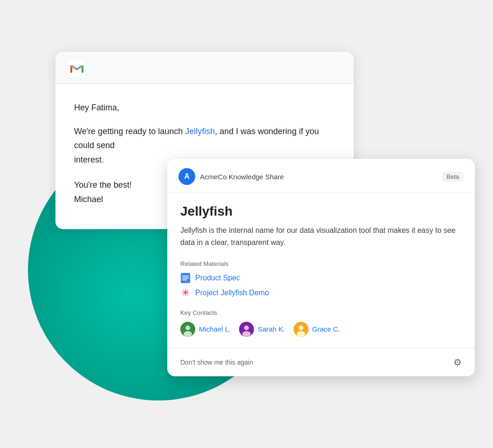 This screenshot has width=493, height=448. What do you see at coordinates (321, 237) in the screenshot?
I see `kp-description: Jellyfish is the internal name for our d…` at bounding box center [321, 237].